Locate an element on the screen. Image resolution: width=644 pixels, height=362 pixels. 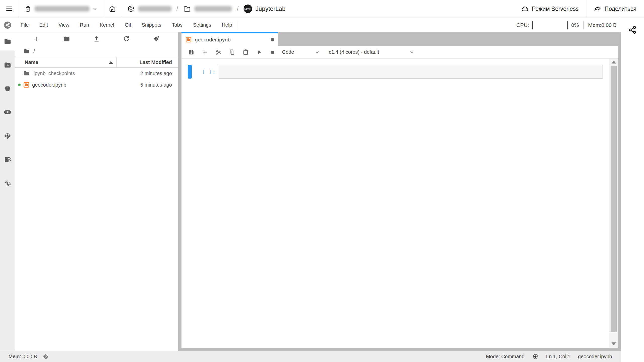
right-rail is located at coordinates (632, 190).